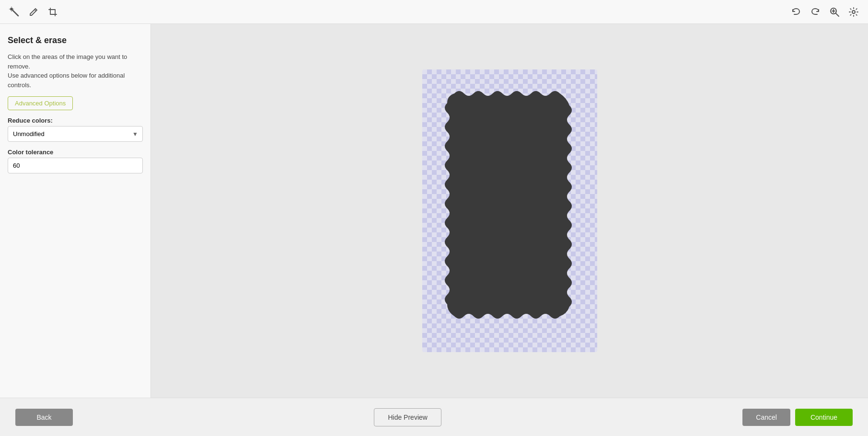  What do you see at coordinates (75, 152) in the screenshot?
I see `color-tolerance-label: Color tolerance` at bounding box center [75, 152].